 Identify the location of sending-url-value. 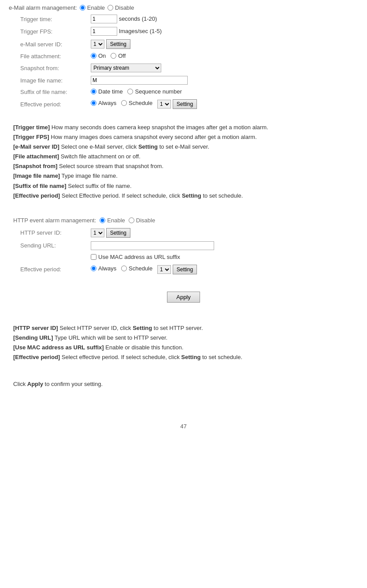
(152, 246).